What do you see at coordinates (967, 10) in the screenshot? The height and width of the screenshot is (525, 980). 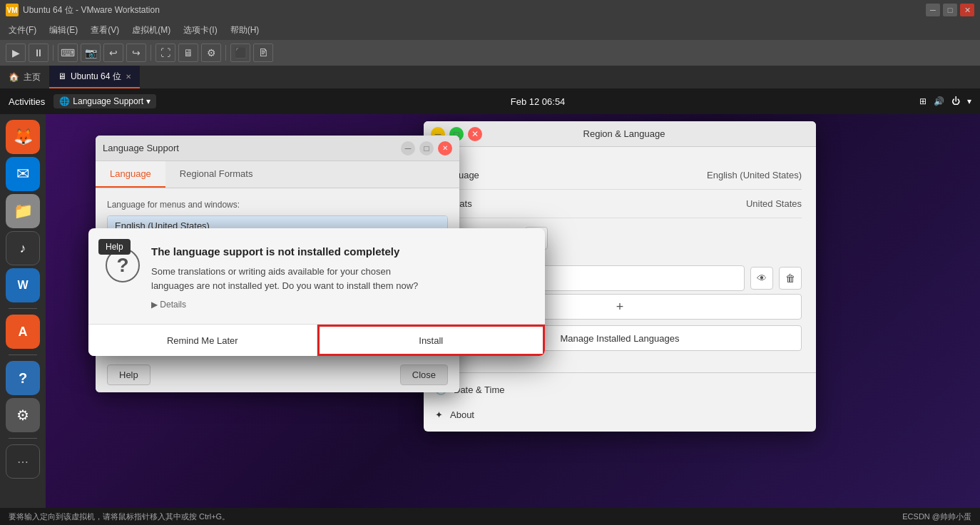 I see `vmware-close-btn: ✕` at bounding box center [967, 10].